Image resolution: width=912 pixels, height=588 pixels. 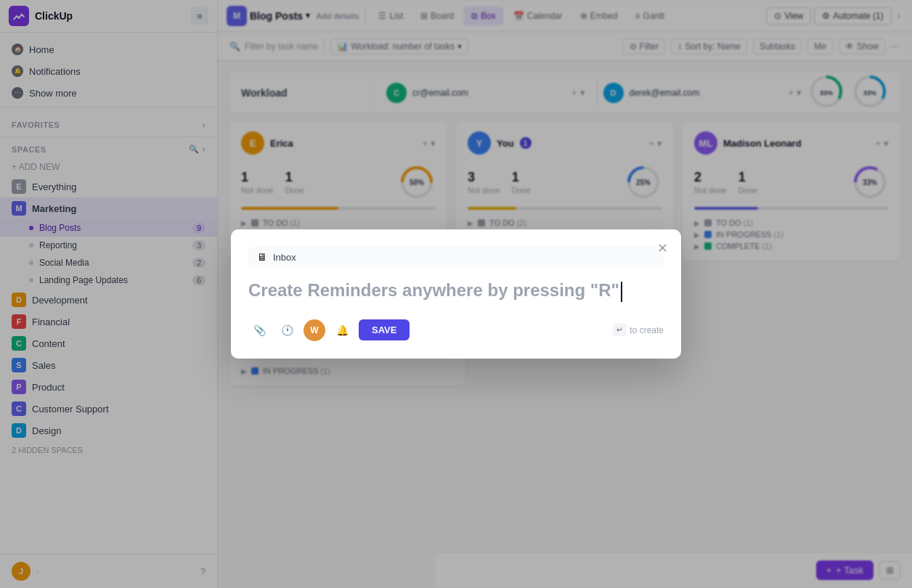 I want to click on modal-title: Create Reminders anywhere by pressing "R…, so click(x=456, y=290).